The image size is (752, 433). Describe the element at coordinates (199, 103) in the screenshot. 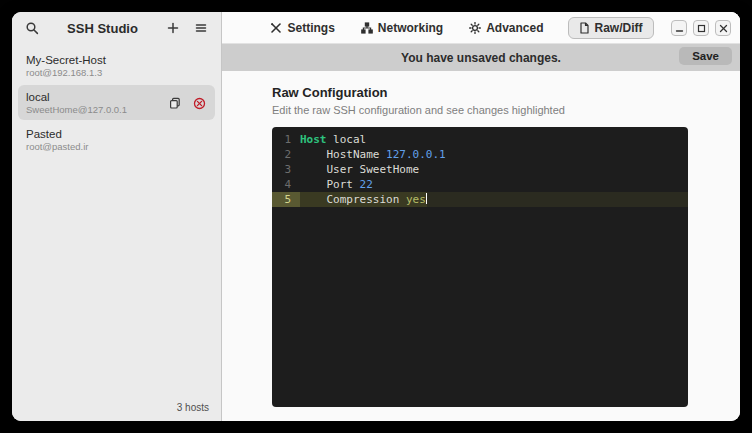

I see `remove-icon` at that location.